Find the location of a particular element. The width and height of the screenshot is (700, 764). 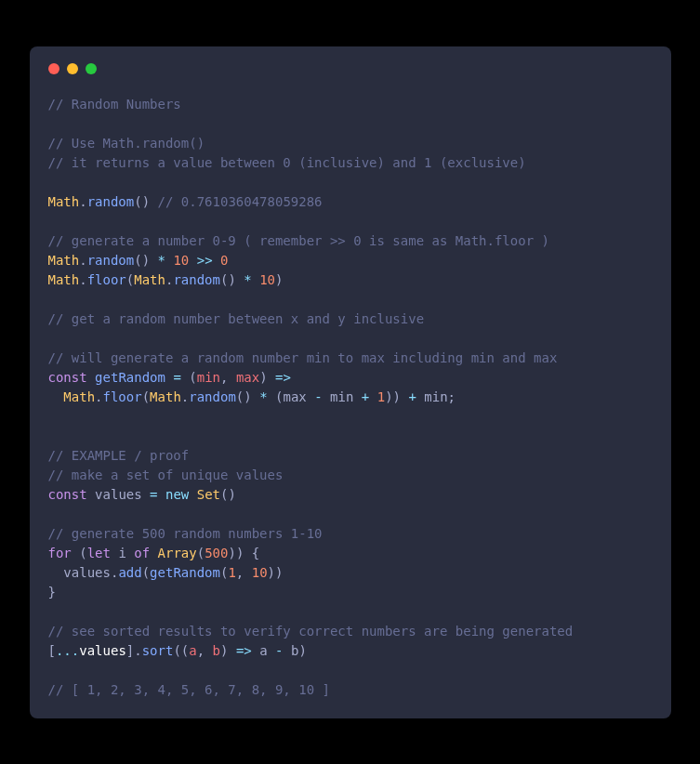

zoom-icon is located at coordinates (91, 69).